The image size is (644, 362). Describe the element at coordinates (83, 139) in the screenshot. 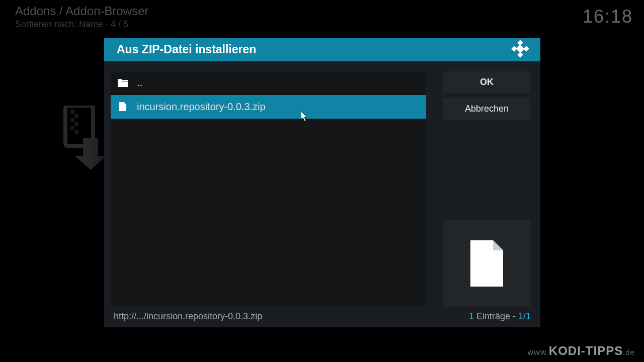

I see `zip-install-bg-icon` at that location.